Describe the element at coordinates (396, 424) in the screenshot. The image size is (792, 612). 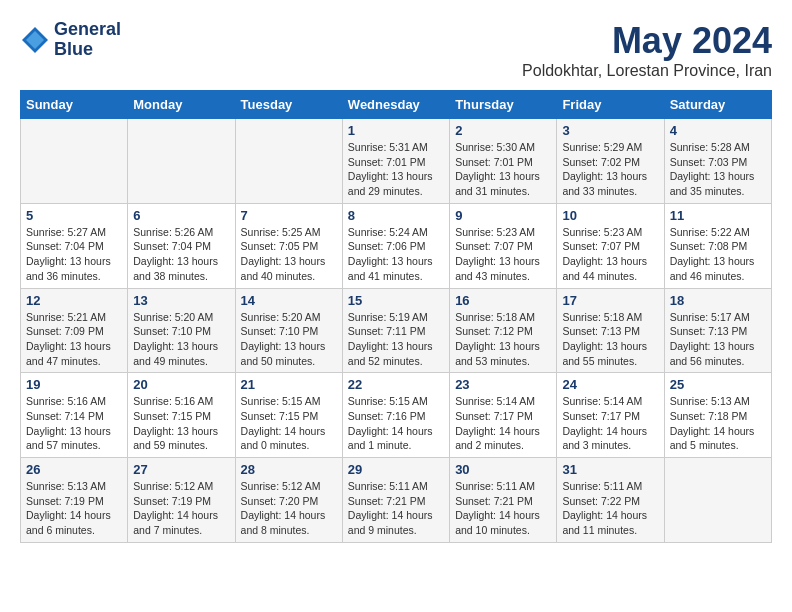
I see `day-info: Sunrise: 5:15 AM Sunset: 7:16 PM Dayligh…` at that location.